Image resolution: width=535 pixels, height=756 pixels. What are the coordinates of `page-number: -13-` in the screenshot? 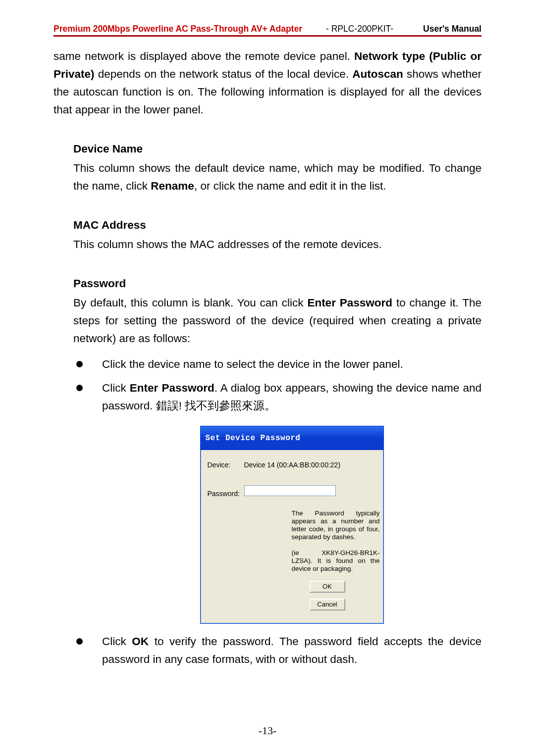 It's located at (268, 731).